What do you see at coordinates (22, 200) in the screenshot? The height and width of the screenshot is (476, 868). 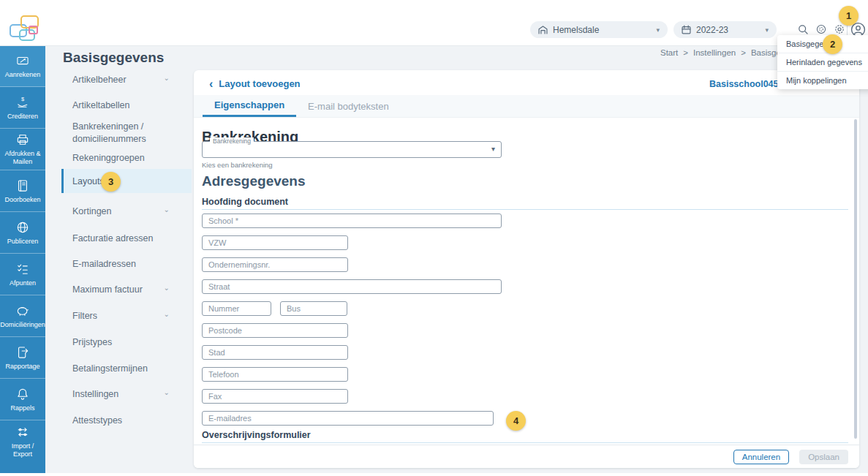 I see `module-item-label: Doorboeken` at bounding box center [22, 200].